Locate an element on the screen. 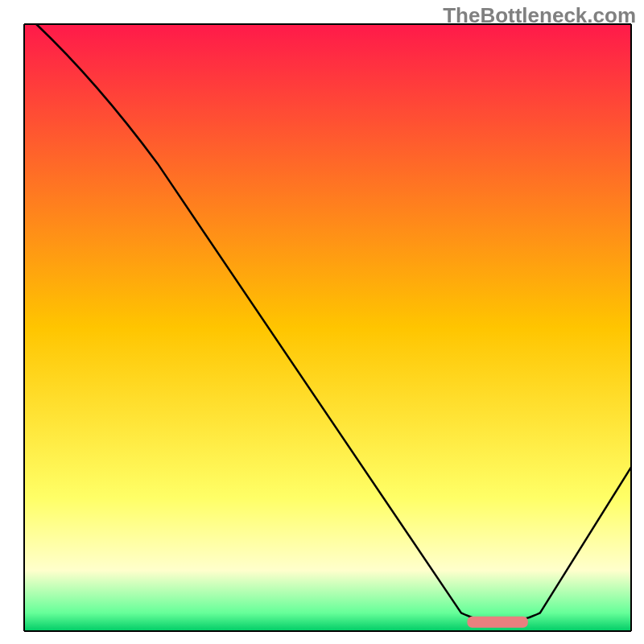 The image size is (644, 644). bottleneck-marker is located at coordinates (497, 622).